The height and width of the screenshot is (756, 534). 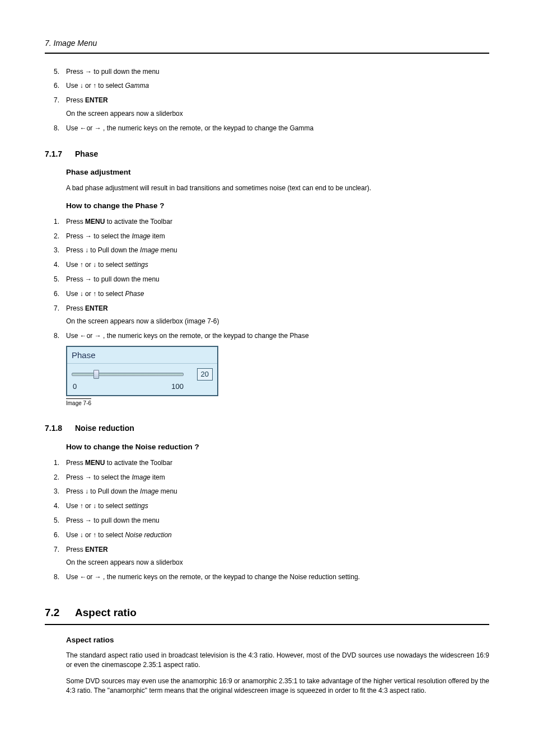 What do you see at coordinates (267, 686) in the screenshot?
I see `aspect-ratios-p2: Some DVD sources may even use the anamor…` at bounding box center [267, 686].